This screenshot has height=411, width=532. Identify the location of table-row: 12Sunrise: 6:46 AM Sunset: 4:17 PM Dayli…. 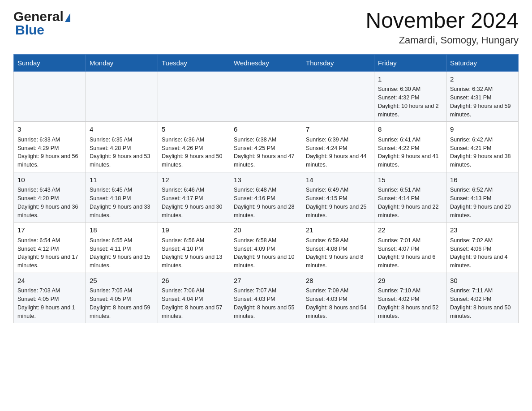
(194, 197).